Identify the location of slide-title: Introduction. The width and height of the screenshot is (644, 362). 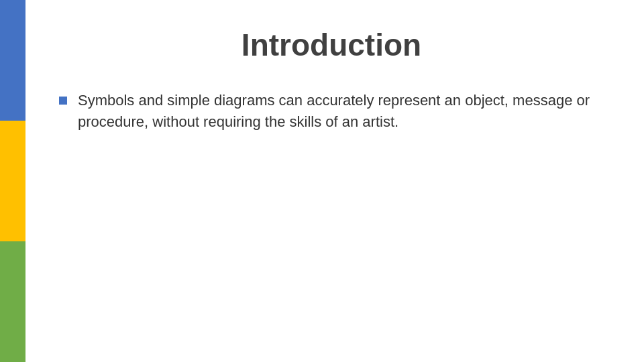
(331, 45).